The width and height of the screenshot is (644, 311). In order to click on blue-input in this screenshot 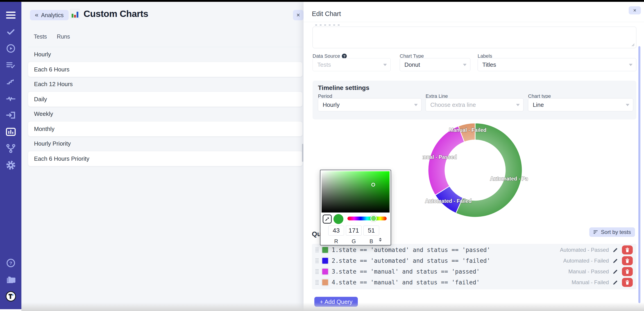, I will do `click(372, 231)`.